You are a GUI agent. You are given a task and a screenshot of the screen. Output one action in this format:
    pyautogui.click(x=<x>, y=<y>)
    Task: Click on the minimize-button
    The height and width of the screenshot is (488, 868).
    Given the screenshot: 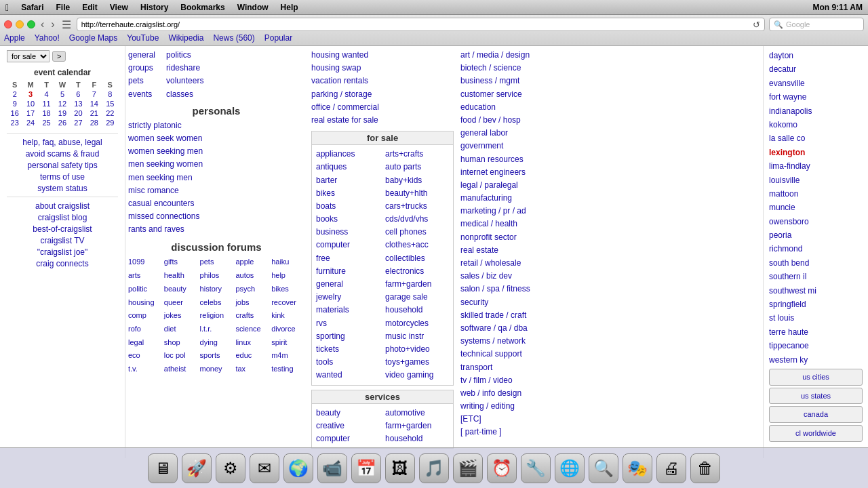 What is the action you would take?
    pyautogui.click(x=20, y=24)
    